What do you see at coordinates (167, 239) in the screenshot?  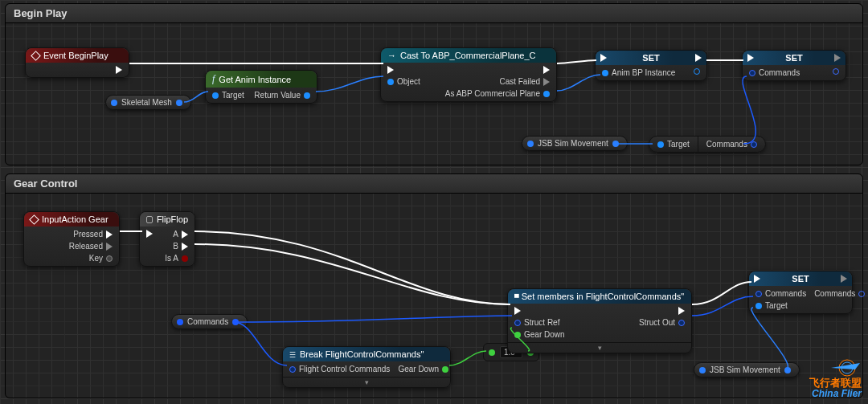 I see `node-flipflop: FlipFlop A B Is A` at bounding box center [167, 239].